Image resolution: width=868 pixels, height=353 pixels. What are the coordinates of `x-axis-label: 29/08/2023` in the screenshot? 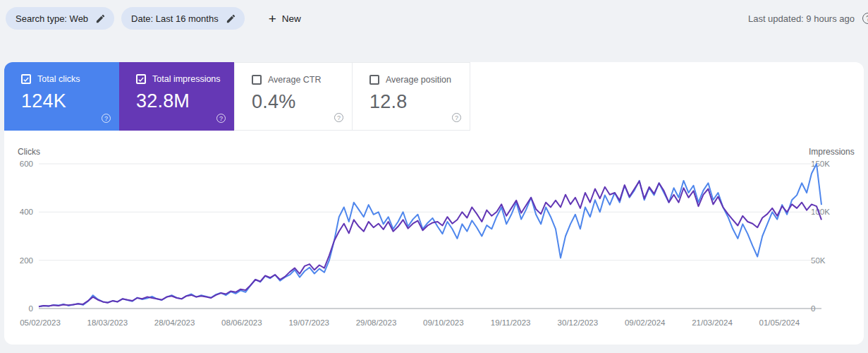 It's located at (377, 323).